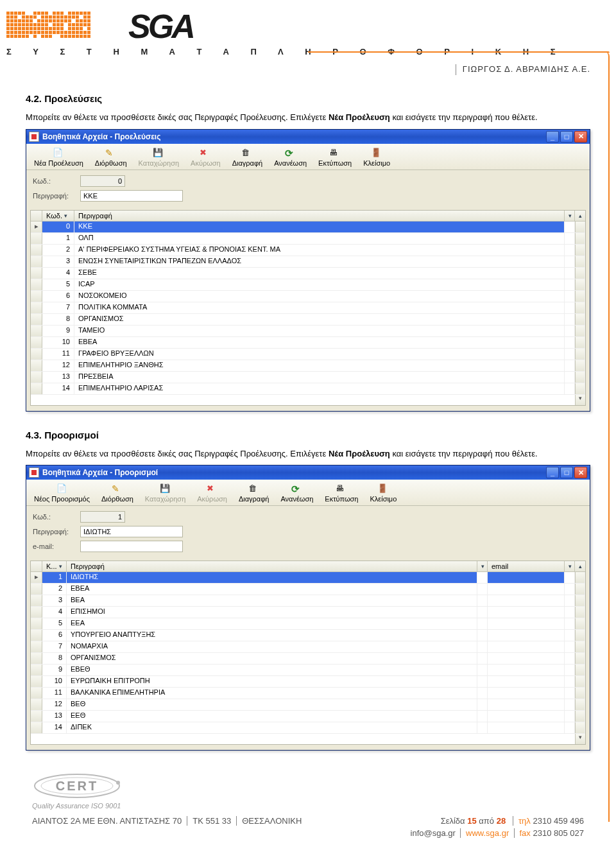 The height and width of the screenshot is (852, 616). I want to click on col-email-filter: ▾, so click(570, 566).